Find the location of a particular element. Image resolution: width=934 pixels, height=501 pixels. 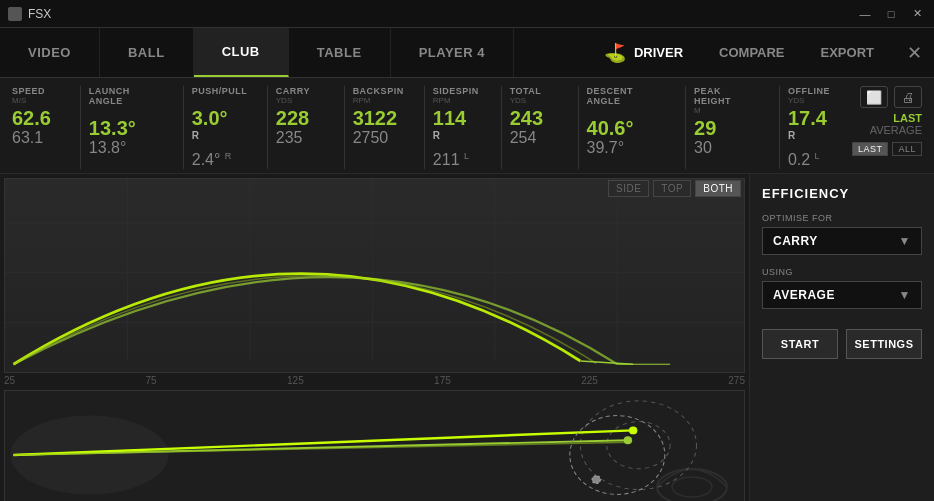

x-axis-labels: 25 75 125 175 225 275 is located at coordinates (374, 380).